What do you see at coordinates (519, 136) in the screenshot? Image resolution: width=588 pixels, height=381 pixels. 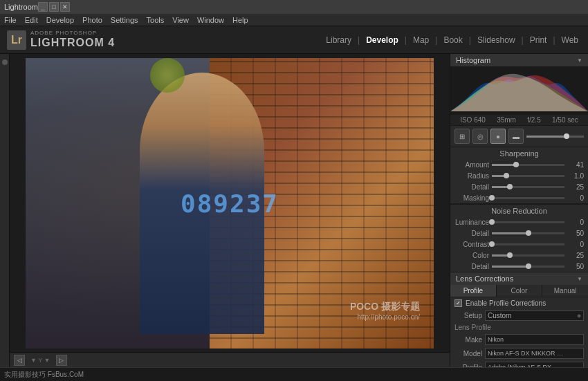 I see `tool-icons-row: ⊞ ◎ ● ▬` at bounding box center [519, 136].